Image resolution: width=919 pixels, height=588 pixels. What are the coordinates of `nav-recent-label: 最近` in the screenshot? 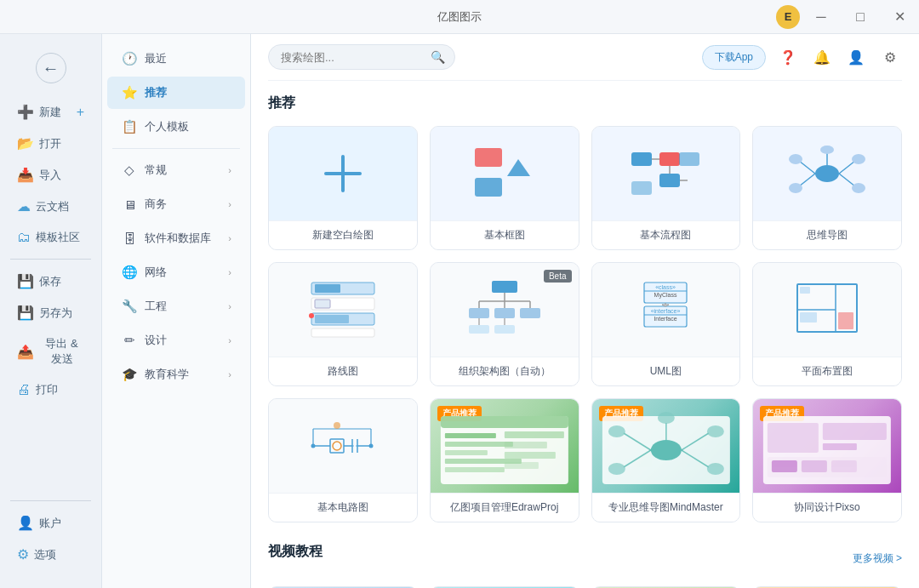 It's located at (156, 59).